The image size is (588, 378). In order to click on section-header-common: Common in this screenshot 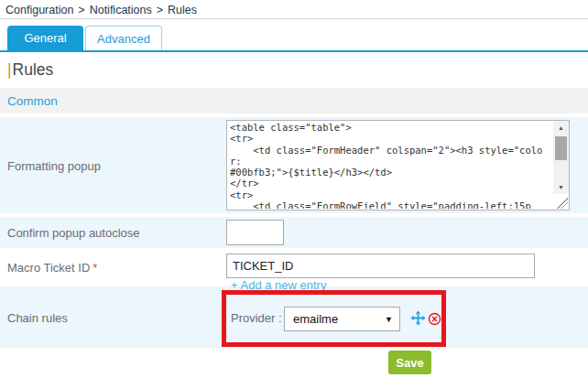, I will do `click(294, 101)`.